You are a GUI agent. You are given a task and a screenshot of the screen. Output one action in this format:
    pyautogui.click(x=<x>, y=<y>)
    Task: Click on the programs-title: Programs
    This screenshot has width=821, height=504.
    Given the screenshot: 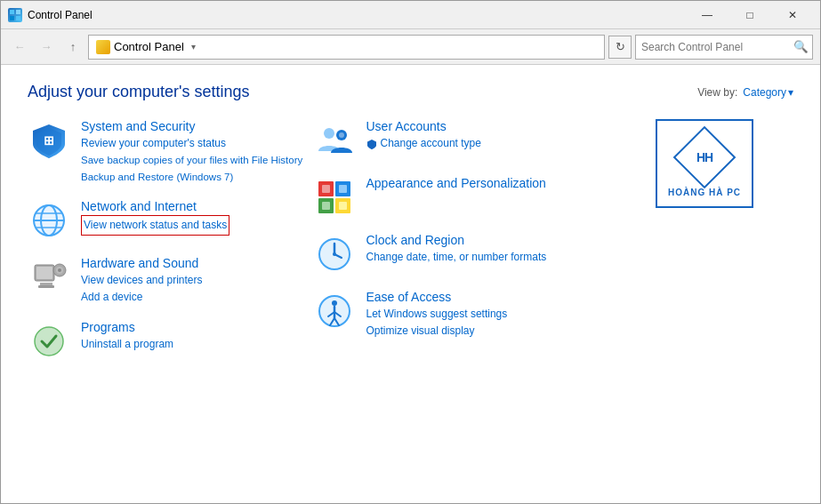 What is the action you would take?
    pyautogui.click(x=127, y=327)
    